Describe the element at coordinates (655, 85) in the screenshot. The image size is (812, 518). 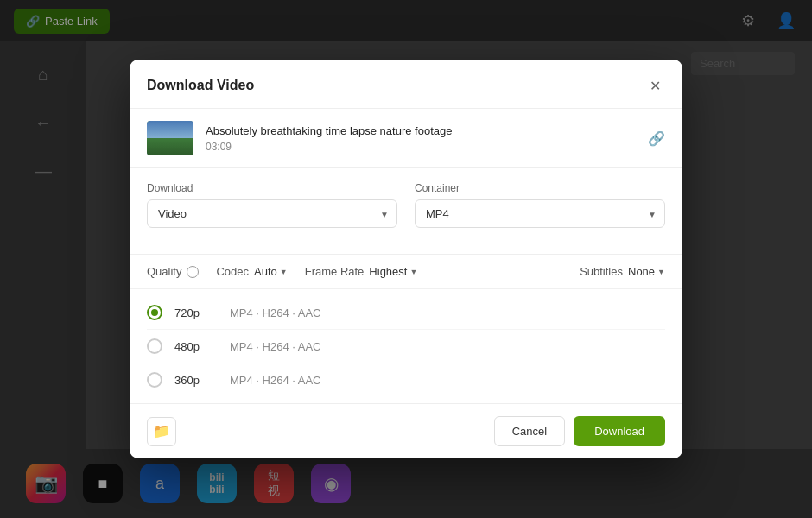
I see `close-button: ✕` at that location.